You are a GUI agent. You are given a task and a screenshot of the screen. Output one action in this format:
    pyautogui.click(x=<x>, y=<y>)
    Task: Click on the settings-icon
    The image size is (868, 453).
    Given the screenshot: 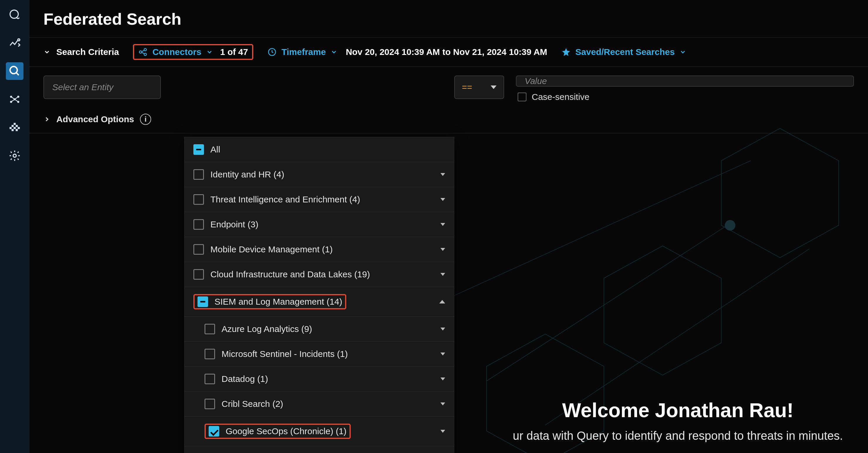 What is the action you would take?
    pyautogui.click(x=15, y=156)
    